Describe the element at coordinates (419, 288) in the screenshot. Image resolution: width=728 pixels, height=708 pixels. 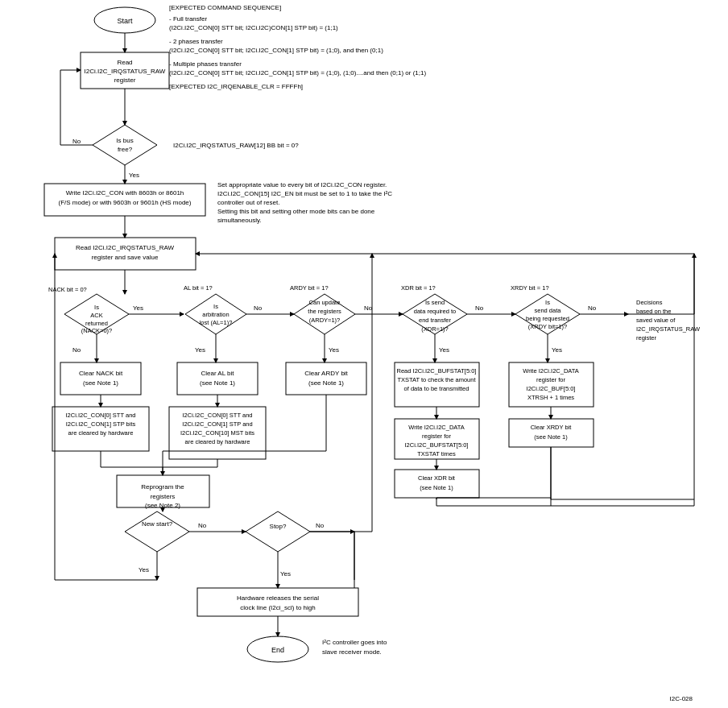
I see `svg-text: XDR bit = 1?` at that location.